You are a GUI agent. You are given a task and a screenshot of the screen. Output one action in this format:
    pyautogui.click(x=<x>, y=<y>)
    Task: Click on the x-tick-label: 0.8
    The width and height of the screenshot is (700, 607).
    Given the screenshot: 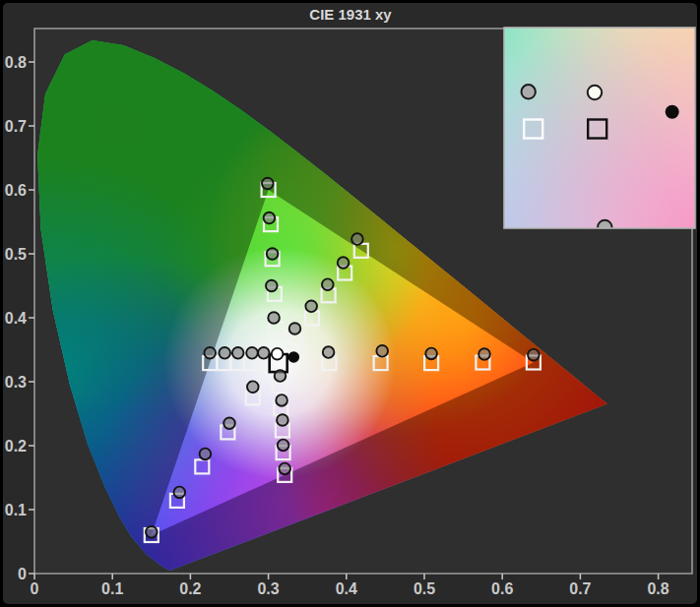 What is the action you would take?
    pyautogui.click(x=658, y=588)
    